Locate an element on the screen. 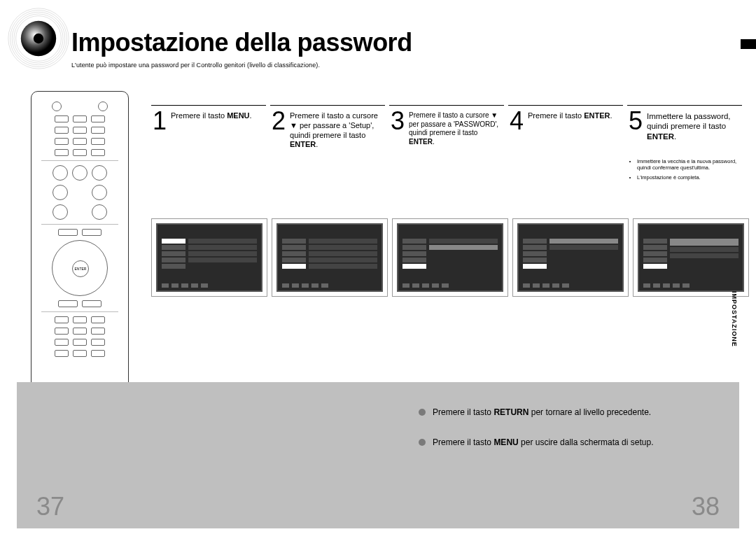  footer-notes: Premere il tasto RETURN per tornare al l… is located at coordinates (536, 437).